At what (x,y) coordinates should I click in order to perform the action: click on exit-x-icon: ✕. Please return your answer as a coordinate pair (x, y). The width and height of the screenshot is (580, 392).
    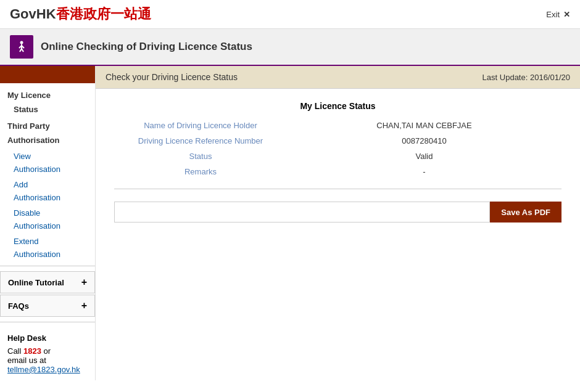
    Looking at the image, I should click on (566, 15).